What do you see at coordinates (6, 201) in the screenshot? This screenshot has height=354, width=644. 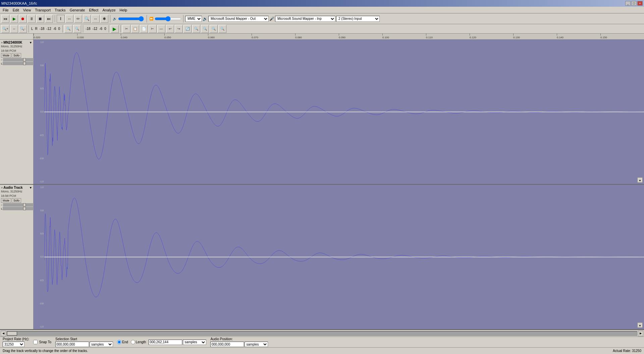 I see `track2-mute-button: Mute` at bounding box center [6, 201].